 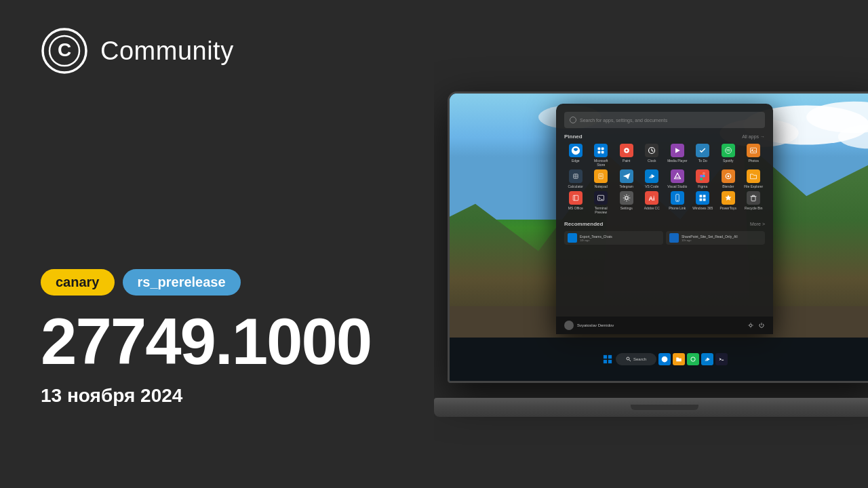 What do you see at coordinates (751, 325) in the screenshot?
I see `settings-footer-icon` at bounding box center [751, 325].